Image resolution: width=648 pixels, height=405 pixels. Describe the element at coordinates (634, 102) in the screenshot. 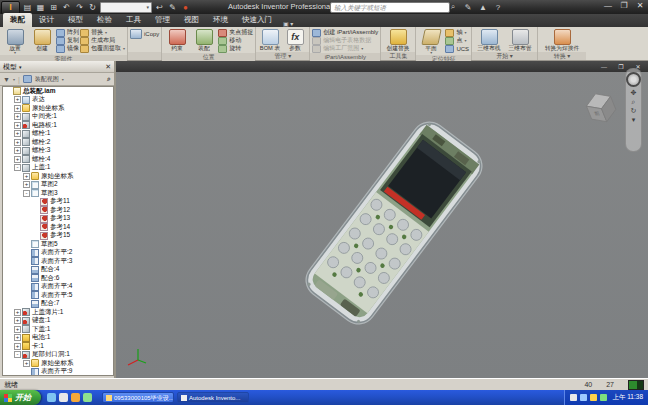

I see `zoom-icon: ⌕` at that location.